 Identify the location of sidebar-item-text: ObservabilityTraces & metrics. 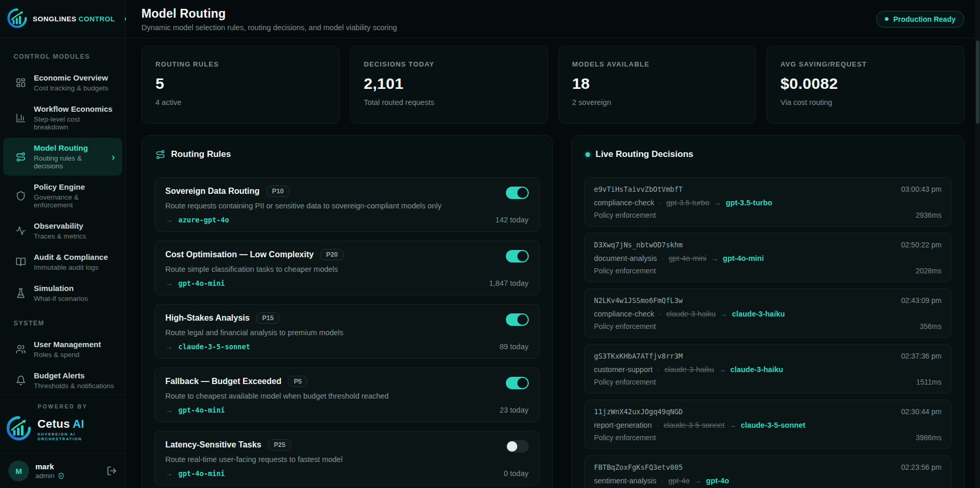
(60, 231).